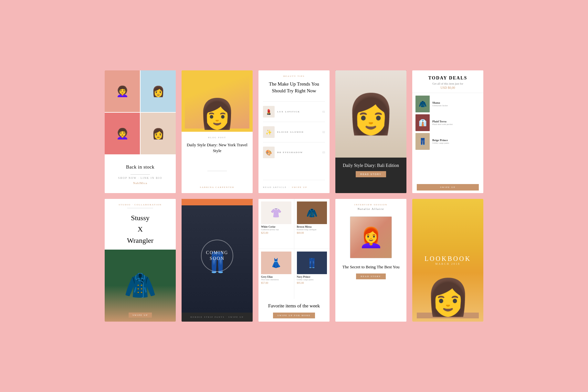 Image resolution: width=588 pixels, height=392 pixels. Describe the element at coordinates (294, 152) in the screenshot. I see `product-row-3: 🎨 BH EYESHADOW 03` at that location.